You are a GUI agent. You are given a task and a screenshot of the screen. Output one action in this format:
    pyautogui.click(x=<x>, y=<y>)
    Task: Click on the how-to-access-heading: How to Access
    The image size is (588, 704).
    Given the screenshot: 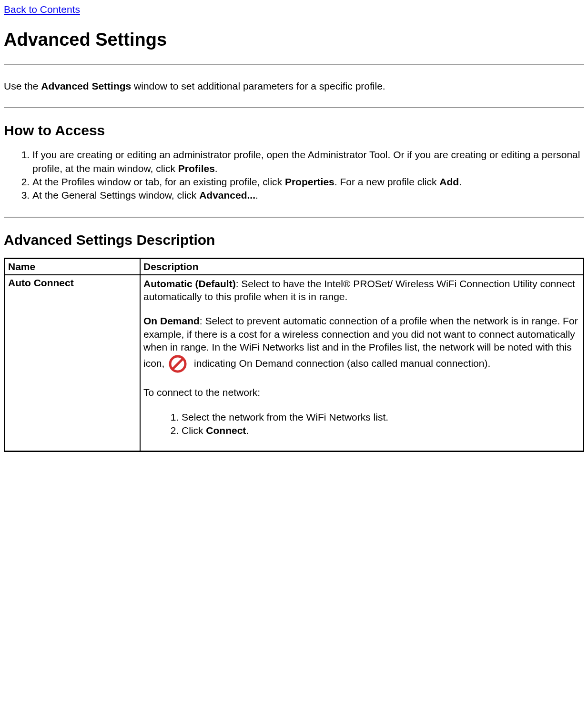 What is the action you would take?
    pyautogui.click(x=294, y=131)
    